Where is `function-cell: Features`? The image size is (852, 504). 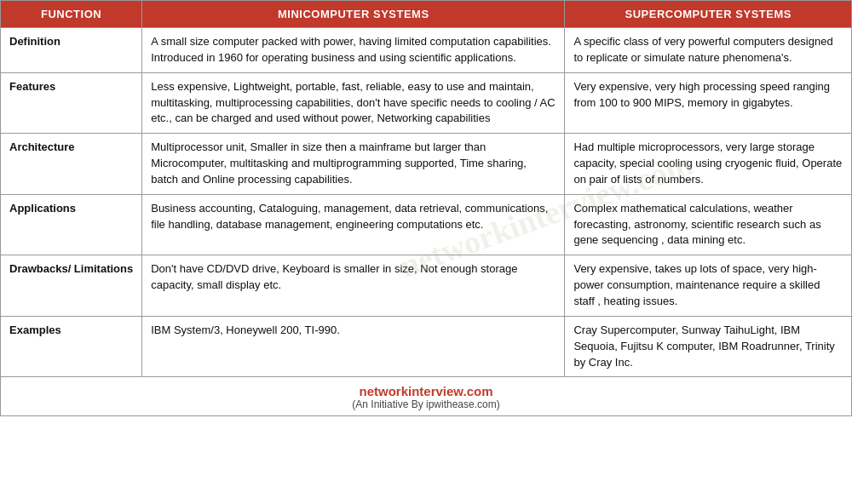 function-cell: Features is located at coordinates (72, 103).